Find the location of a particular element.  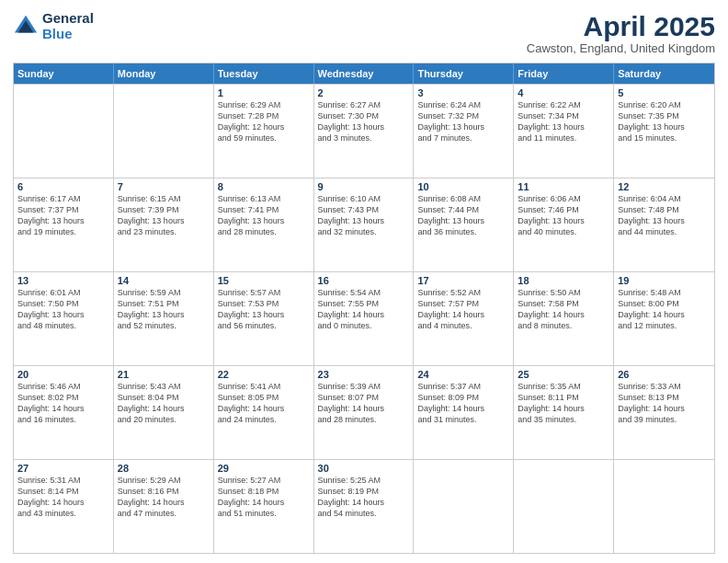

weekday-header-monday: Monday is located at coordinates (164, 74).